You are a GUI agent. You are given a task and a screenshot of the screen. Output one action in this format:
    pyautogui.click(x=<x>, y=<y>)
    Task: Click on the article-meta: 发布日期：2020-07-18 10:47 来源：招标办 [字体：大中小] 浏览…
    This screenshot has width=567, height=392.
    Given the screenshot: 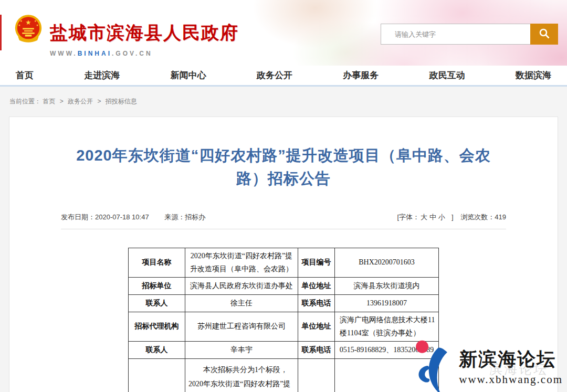 What is the action you would take?
    pyautogui.click(x=284, y=221)
    